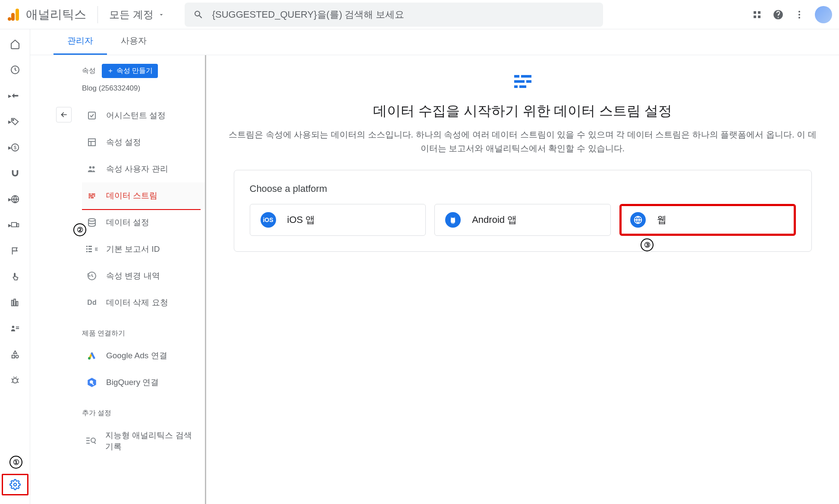 The width and height of the screenshot is (839, 504). I want to click on platform-card: Choose a platform iOS iOS 앱 Android 앱, so click(523, 211).